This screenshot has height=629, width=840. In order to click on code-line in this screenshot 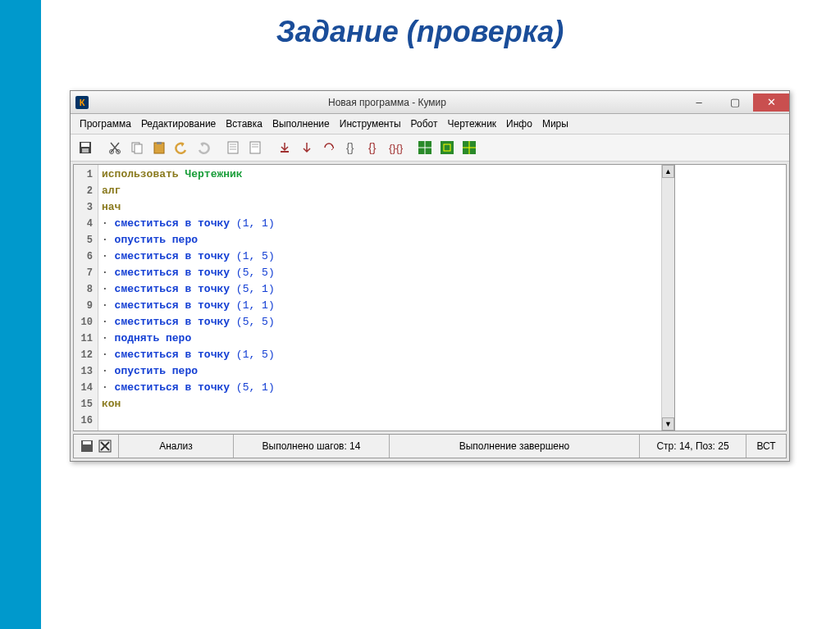, I will do `click(380, 421)`.